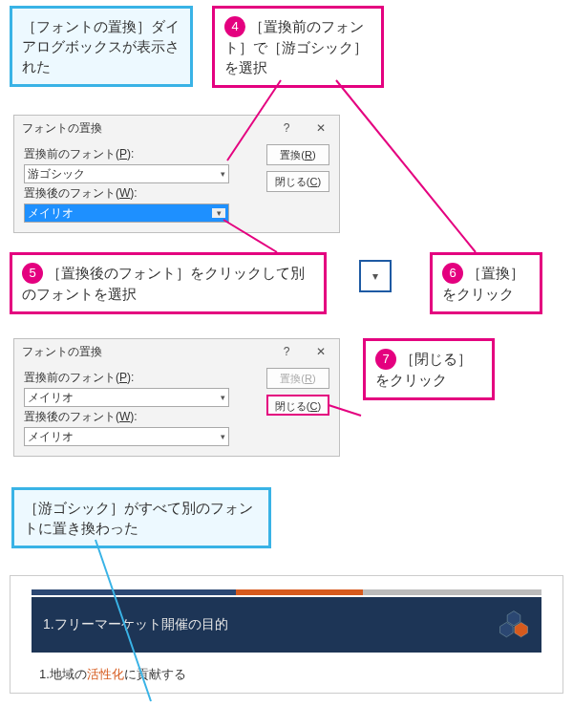  What do you see at coordinates (177, 174) in the screenshot?
I see `font-replace-dialog-1: フォントの置換 ? ✕ 置換前のフォント(P): 游ゴシック ▾ 置換後のフォン…` at bounding box center [177, 174].